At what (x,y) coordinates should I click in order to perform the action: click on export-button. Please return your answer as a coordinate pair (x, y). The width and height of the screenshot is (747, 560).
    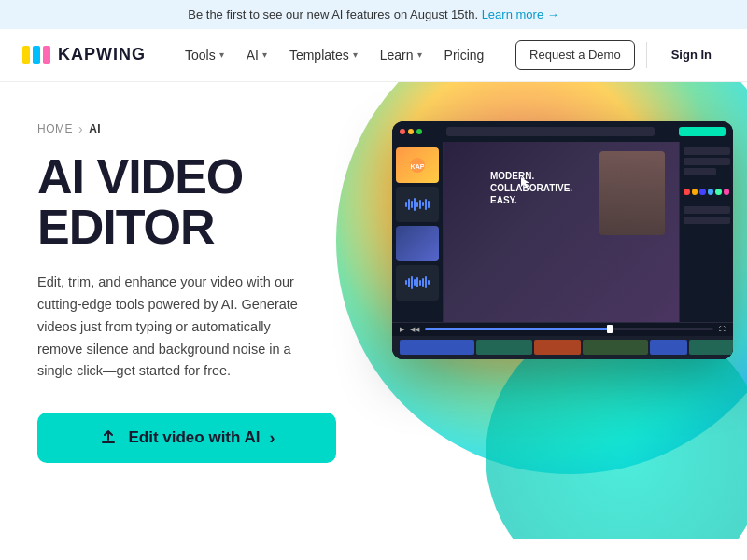
    Looking at the image, I should click on (702, 132).